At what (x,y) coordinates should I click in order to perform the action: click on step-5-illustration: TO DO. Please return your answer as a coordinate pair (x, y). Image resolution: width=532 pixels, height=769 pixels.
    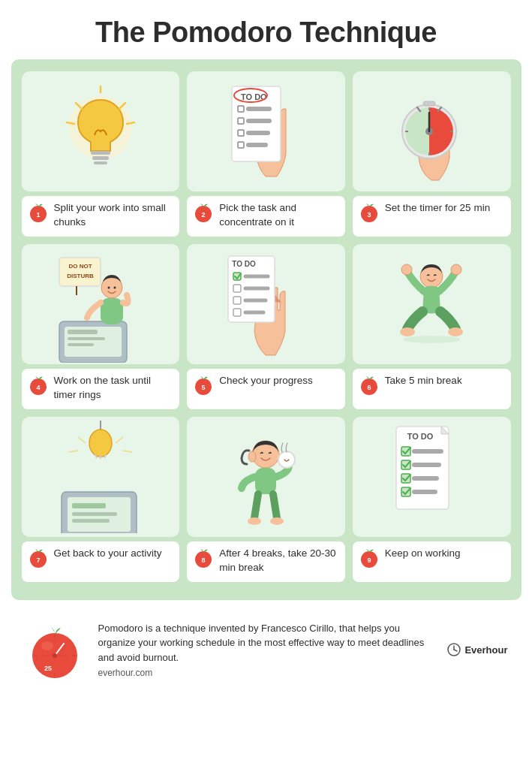
    Looking at the image, I should click on (266, 304).